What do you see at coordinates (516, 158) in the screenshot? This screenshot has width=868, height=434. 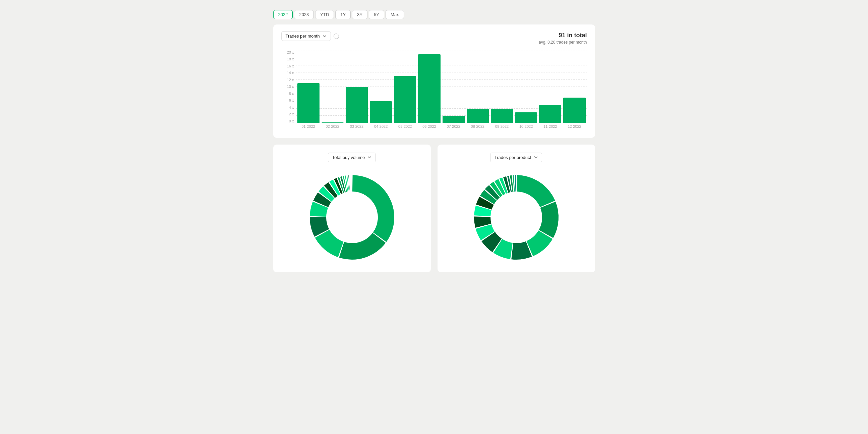 I see `donut-2-header: Trades per product` at bounding box center [516, 158].